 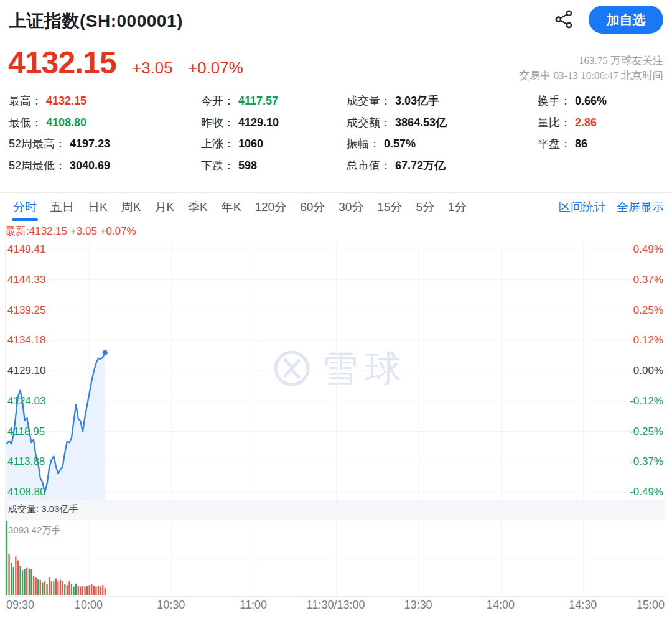 I want to click on stat-item: 换手：0.66%, so click(x=572, y=101).